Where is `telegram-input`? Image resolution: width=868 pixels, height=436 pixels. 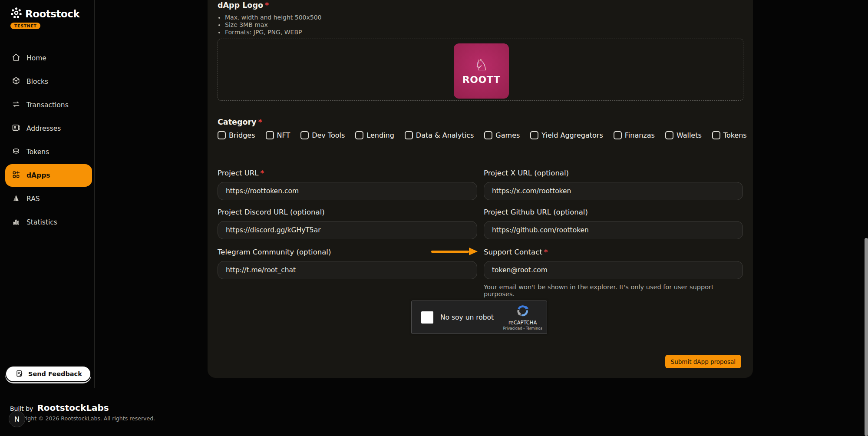 telegram-input is located at coordinates (347, 270).